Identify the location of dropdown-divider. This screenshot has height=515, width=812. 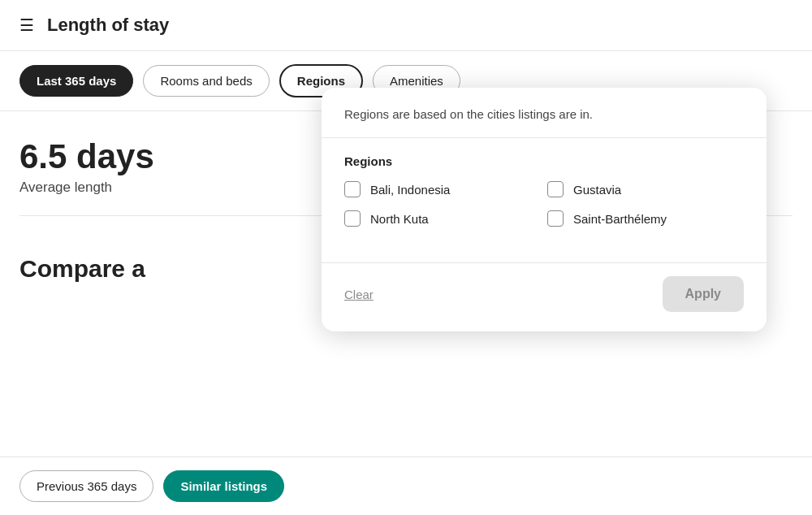
(544, 263).